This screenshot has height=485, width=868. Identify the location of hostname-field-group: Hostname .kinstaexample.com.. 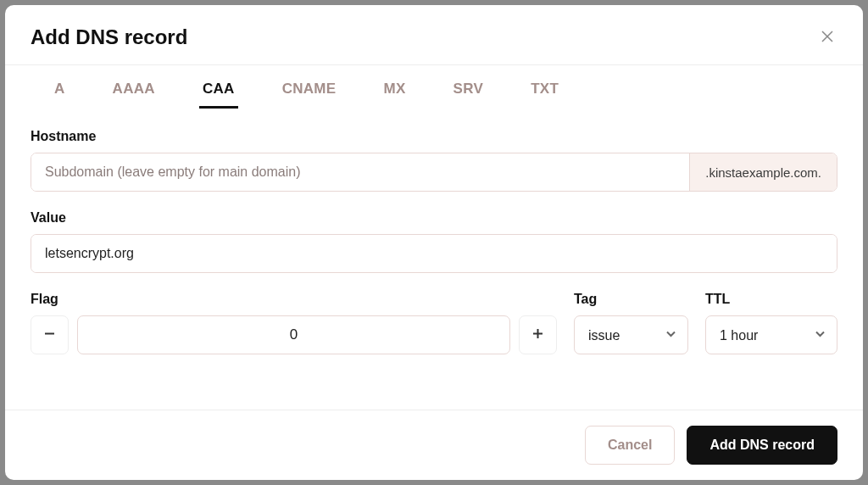
(434, 160).